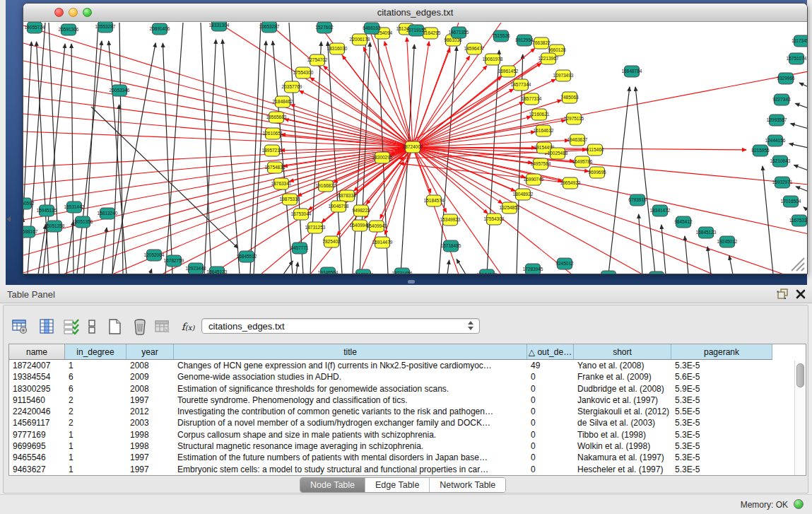 Image resolution: width=812 pixels, height=514 pixels. Describe the element at coordinates (331, 242) in the screenshot. I see `yellow-node: 7825402` at that location.